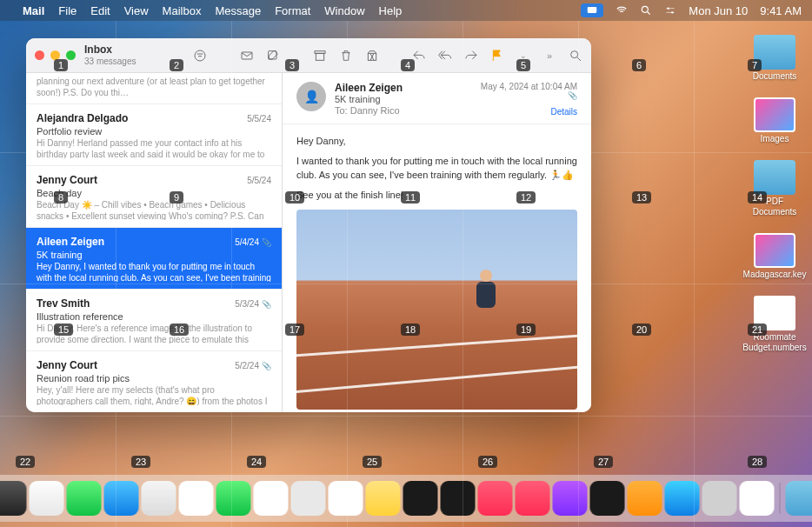  I want to click on message-item: planning our next adventure (or at least…, so click(154, 89).